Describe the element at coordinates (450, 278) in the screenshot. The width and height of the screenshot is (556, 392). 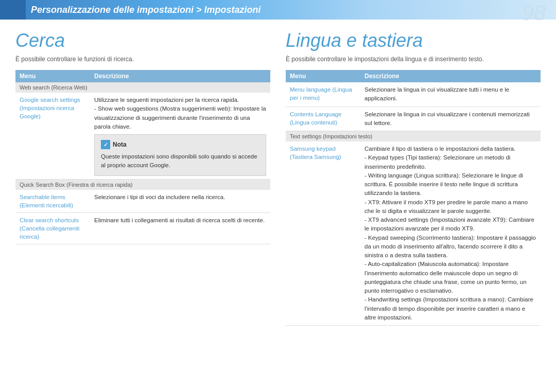
I see `bullet-item: - Auto-capitalization (Maiuscola automat…` at that location.